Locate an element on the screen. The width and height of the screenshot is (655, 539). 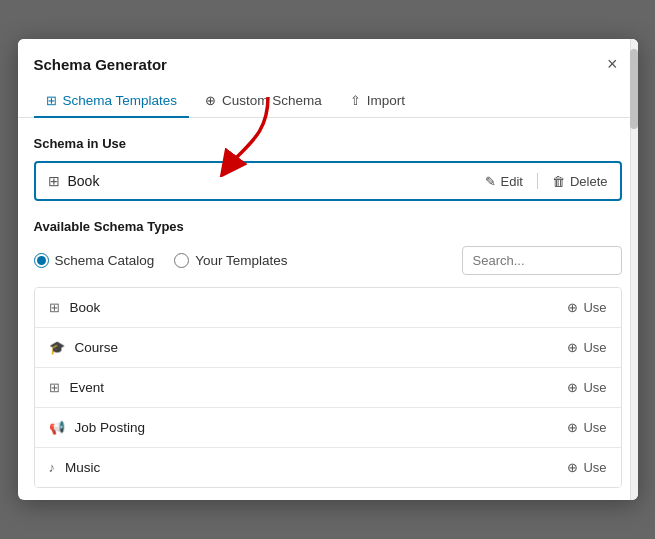
tab-import: ⇧ Import is located at coordinates (378, 102).